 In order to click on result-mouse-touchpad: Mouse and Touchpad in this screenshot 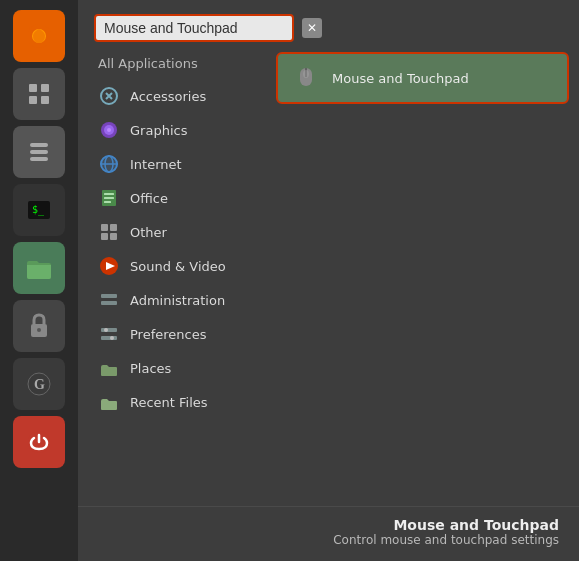, I will do `click(422, 78)`.